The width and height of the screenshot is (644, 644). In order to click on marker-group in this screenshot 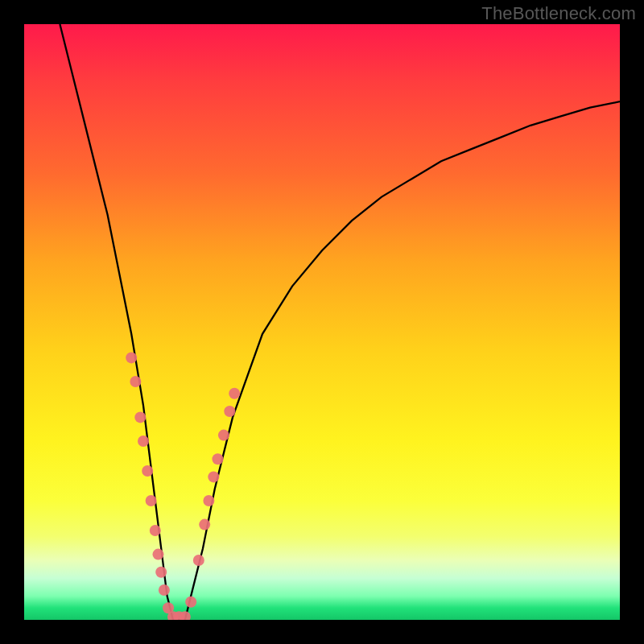, I will do `click(183, 486)`.